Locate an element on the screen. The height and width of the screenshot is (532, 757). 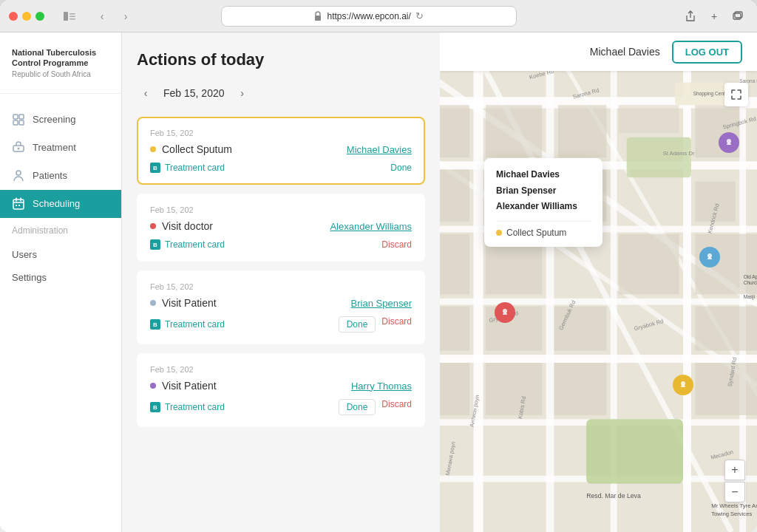
calendar-icon is located at coordinates (18, 204).